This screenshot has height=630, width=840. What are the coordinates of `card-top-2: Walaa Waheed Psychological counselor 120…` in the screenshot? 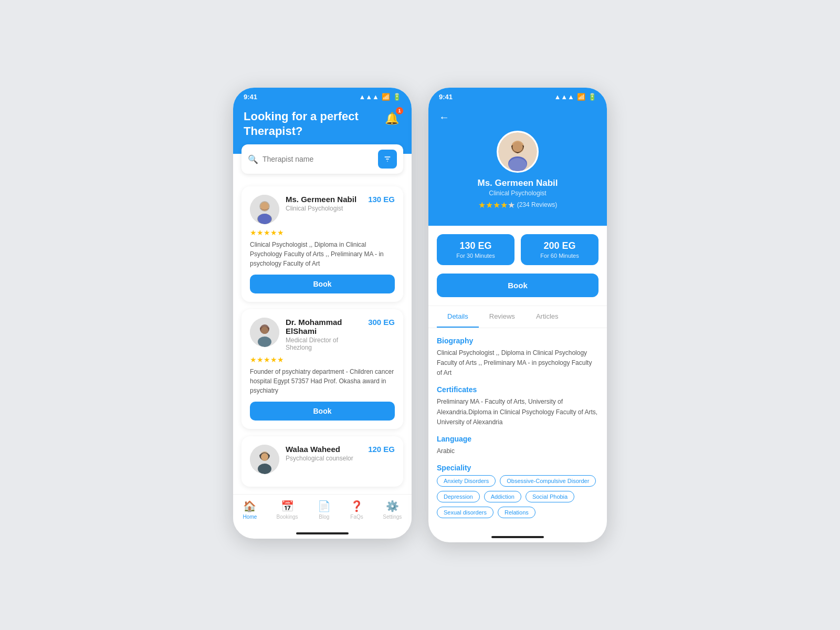 It's located at (322, 459).